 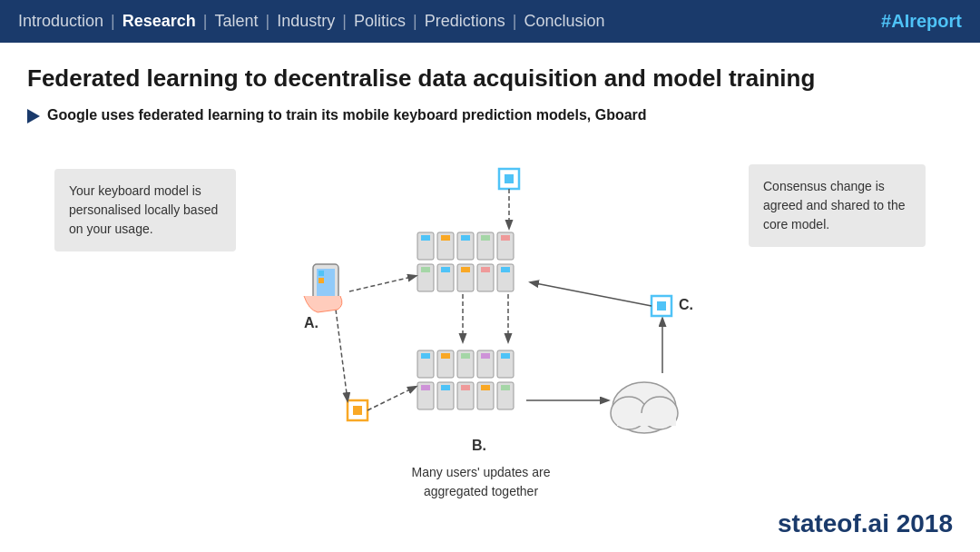 What do you see at coordinates (311, 323) in the screenshot?
I see `svg-text: A.` at bounding box center [311, 323].